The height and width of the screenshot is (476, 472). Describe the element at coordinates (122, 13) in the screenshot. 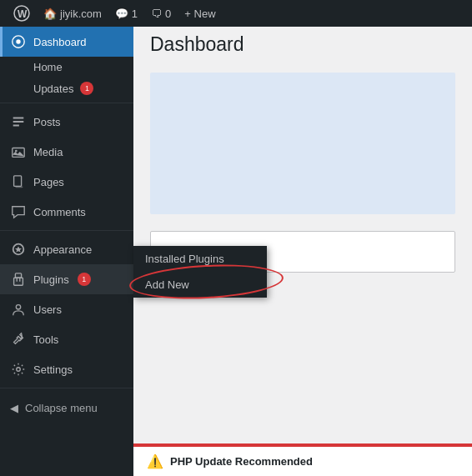

I see `comment-bubble-icon: 💬` at that location.